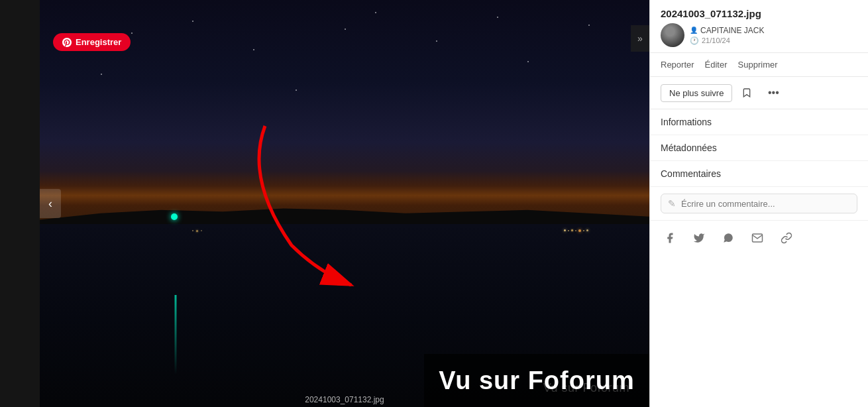 The height and width of the screenshot is (407, 868). What do you see at coordinates (758, 65) in the screenshot?
I see `supprimer-button: Supprimer` at bounding box center [758, 65].